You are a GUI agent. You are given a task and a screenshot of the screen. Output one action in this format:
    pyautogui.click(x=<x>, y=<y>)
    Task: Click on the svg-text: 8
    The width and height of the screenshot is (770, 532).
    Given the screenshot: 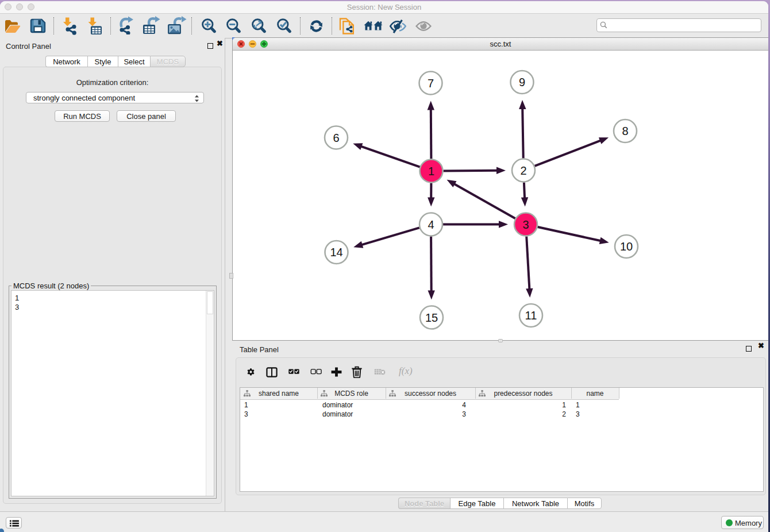 What is the action you would take?
    pyautogui.click(x=625, y=131)
    